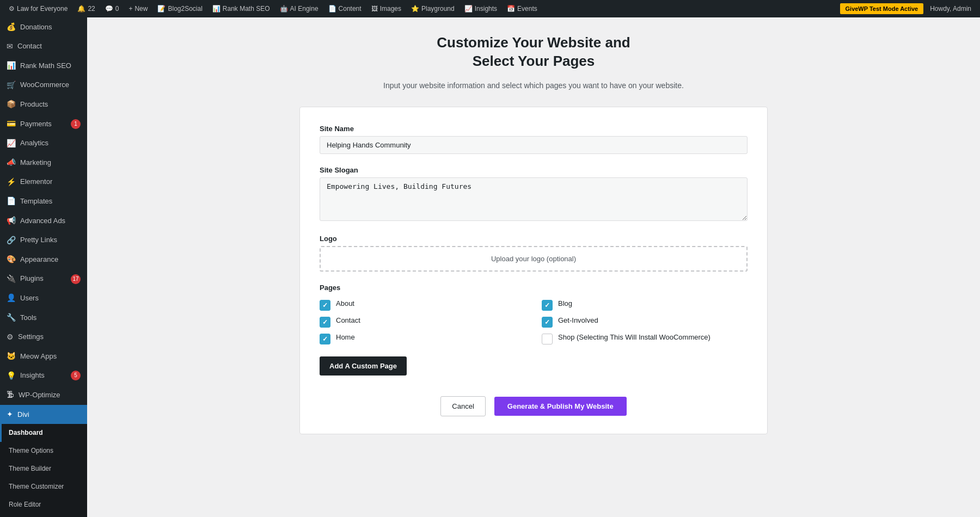  Describe the element at coordinates (241, 9) in the screenshot. I see `rankmath-item: 📊 Rank Math SEO` at that location.